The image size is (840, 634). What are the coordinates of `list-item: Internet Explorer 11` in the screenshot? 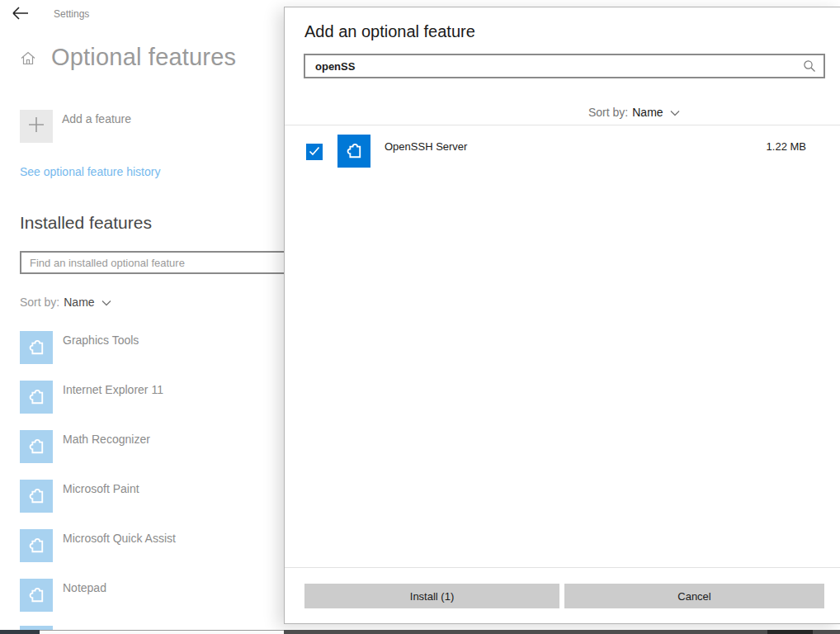 It's located at (92, 397).